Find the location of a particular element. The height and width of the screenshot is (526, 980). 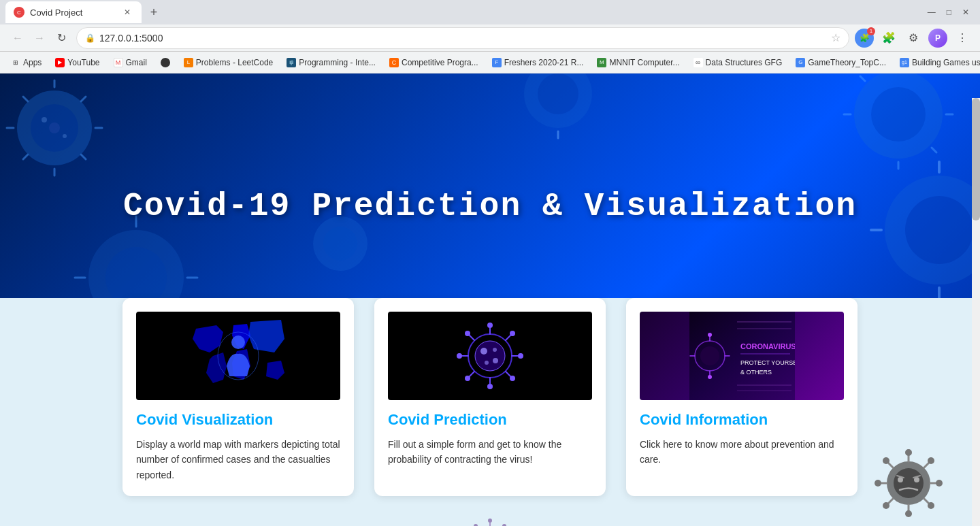

reload-button: ↻ is located at coordinates (61, 38).